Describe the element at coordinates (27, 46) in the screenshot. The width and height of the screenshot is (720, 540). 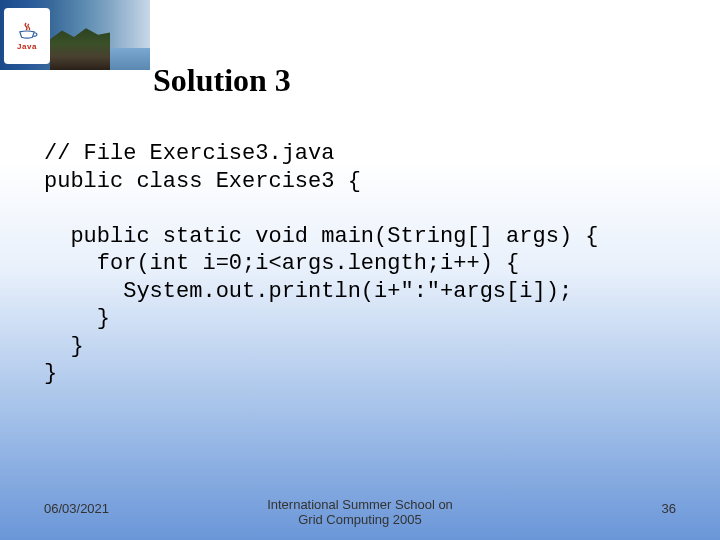
I see `java-logo-text: Java` at that location.